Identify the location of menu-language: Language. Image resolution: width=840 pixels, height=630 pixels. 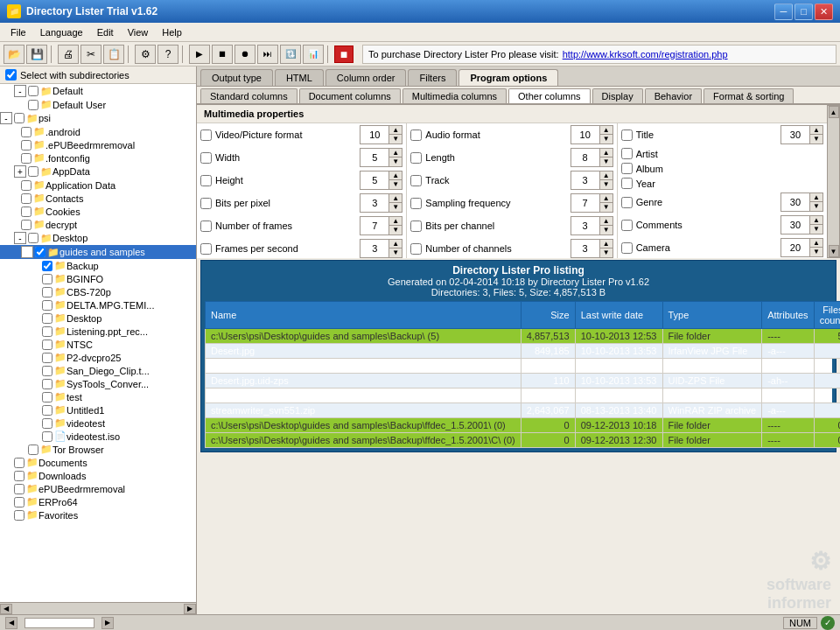
(61, 32).